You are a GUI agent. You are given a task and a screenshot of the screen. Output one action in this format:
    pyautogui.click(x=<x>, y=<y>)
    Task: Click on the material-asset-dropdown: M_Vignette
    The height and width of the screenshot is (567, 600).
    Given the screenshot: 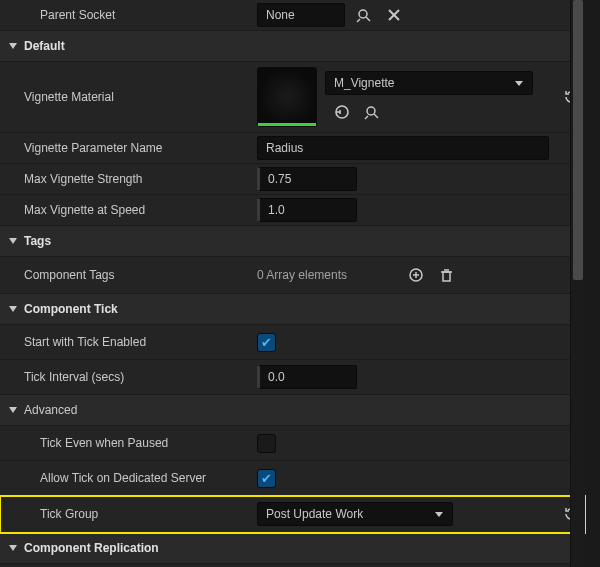 What is the action you would take?
    pyautogui.click(x=429, y=83)
    